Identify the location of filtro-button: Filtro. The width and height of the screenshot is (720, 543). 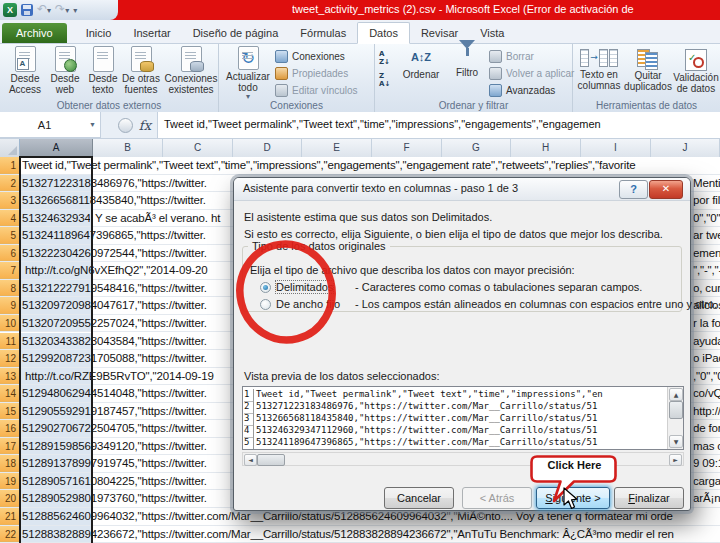
(467, 72).